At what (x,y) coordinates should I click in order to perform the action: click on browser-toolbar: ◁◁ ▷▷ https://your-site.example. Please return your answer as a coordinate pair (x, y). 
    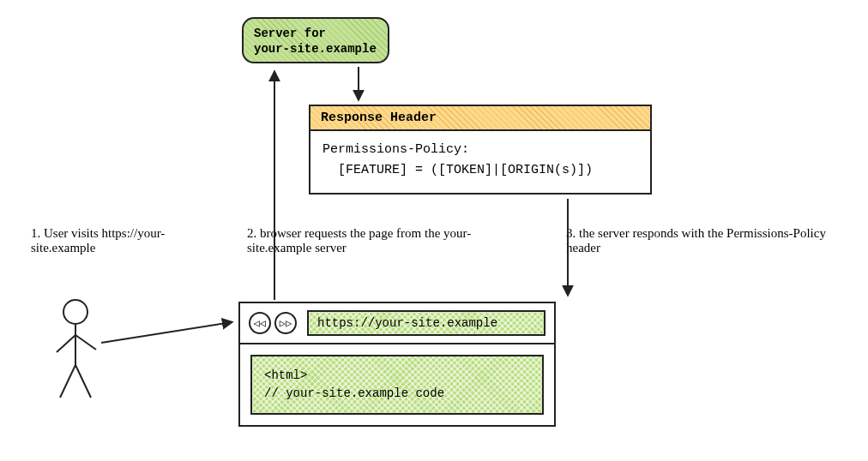
    Looking at the image, I should click on (397, 324).